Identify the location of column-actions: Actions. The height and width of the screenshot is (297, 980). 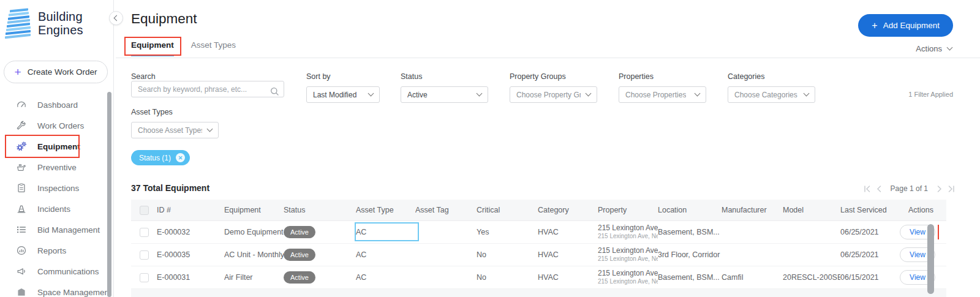
(921, 210).